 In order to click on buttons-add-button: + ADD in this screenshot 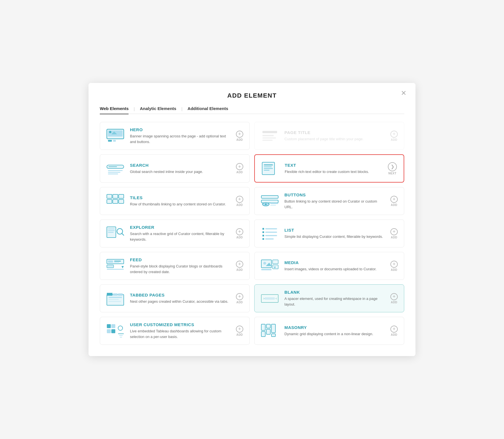, I will do `click(394, 201)`.